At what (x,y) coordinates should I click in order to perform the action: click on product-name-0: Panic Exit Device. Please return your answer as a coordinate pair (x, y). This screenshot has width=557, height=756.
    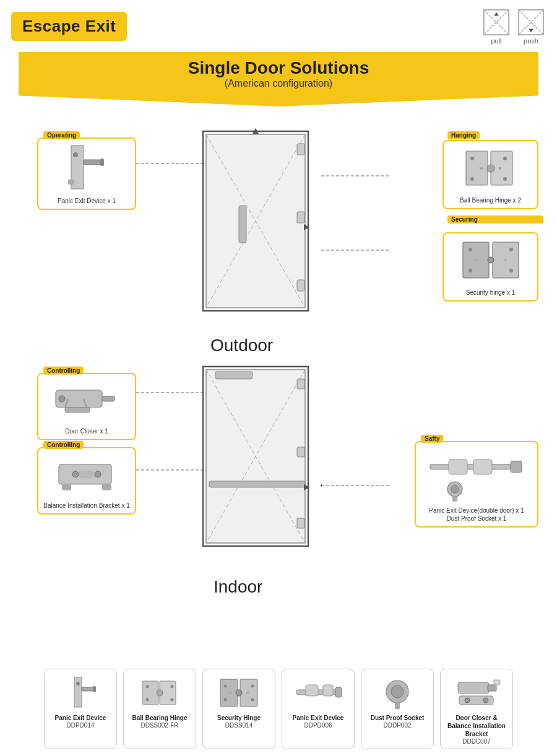
    Looking at the image, I should click on (80, 718).